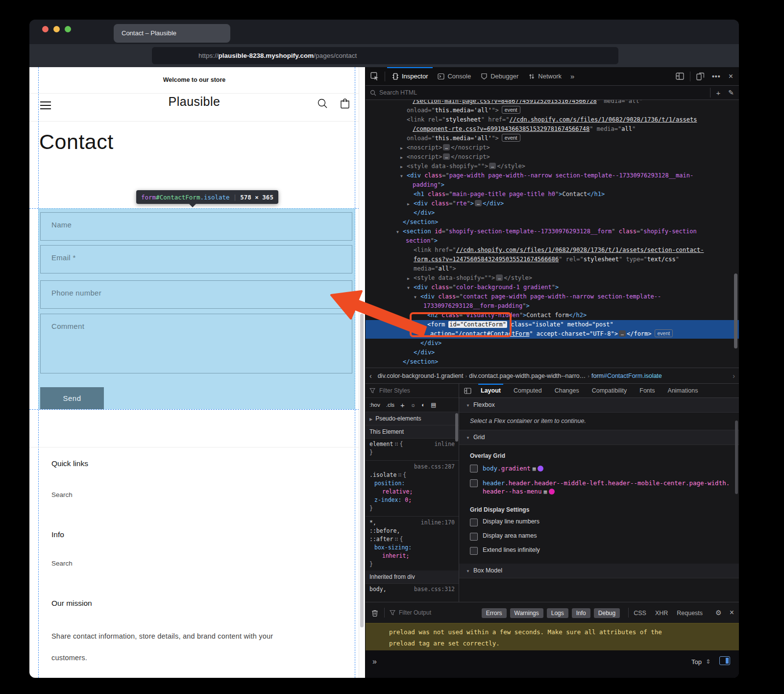  What do you see at coordinates (412, 557) in the screenshot?
I see `css-rule-line: inherit;` at bounding box center [412, 557].